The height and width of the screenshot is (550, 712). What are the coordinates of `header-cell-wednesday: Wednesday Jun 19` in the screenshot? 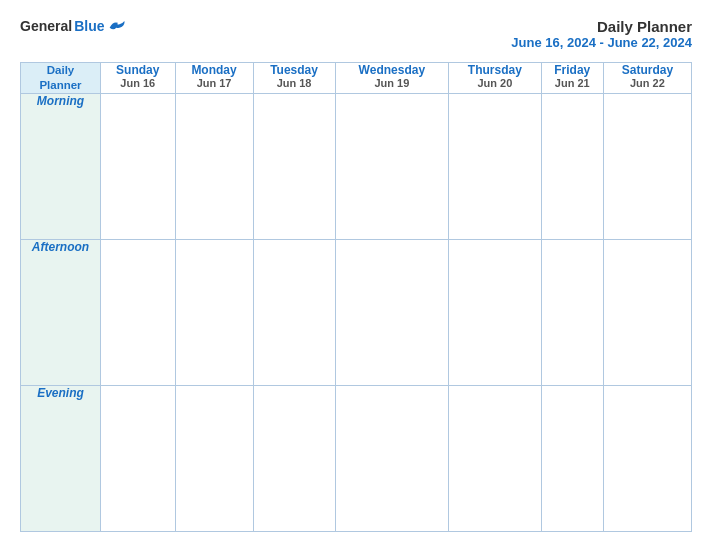 It's located at (392, 78).